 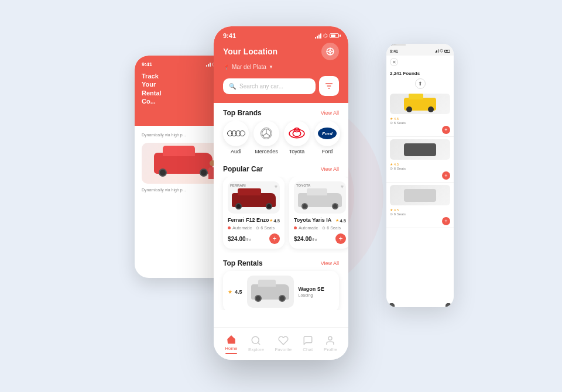 I want to click on brand-item-audi: Audi, so click(x=236, y=137).